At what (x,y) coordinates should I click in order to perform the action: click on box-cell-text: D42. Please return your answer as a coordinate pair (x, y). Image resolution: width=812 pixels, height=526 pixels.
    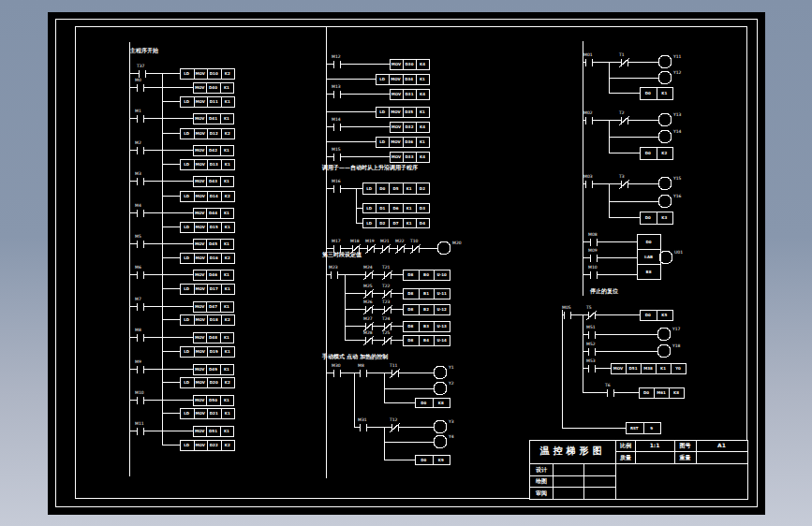
    Looking at the image, I should click on (214, 150).